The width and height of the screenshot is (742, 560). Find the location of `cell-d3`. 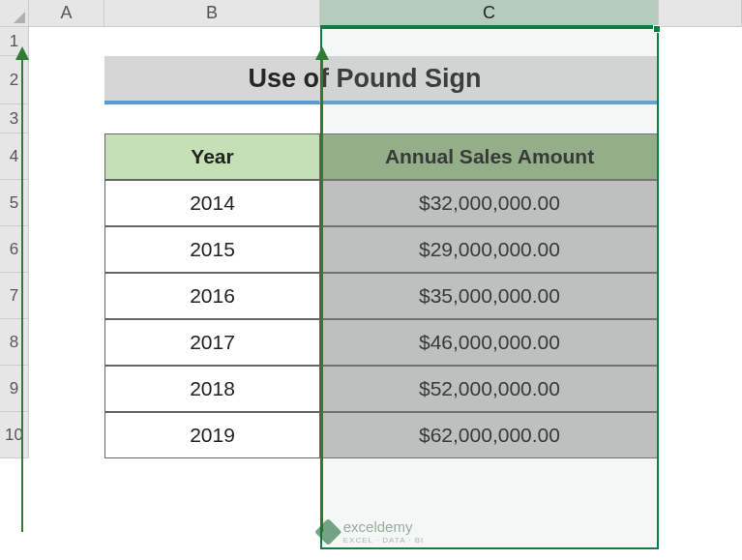

cell-d3 is located at coordinates (700, 119).